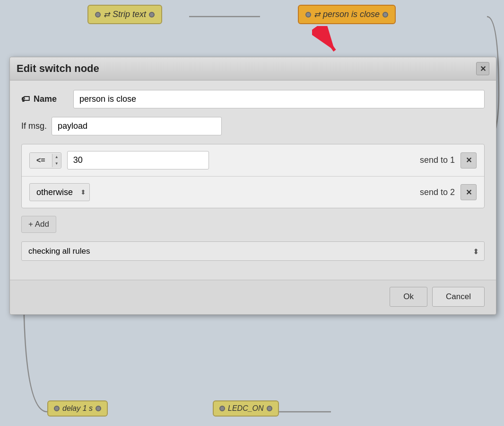 The image size is (504, 426). I want to click on otherwise-select-wrapper: otherwise is true is false, so click(60, 192).